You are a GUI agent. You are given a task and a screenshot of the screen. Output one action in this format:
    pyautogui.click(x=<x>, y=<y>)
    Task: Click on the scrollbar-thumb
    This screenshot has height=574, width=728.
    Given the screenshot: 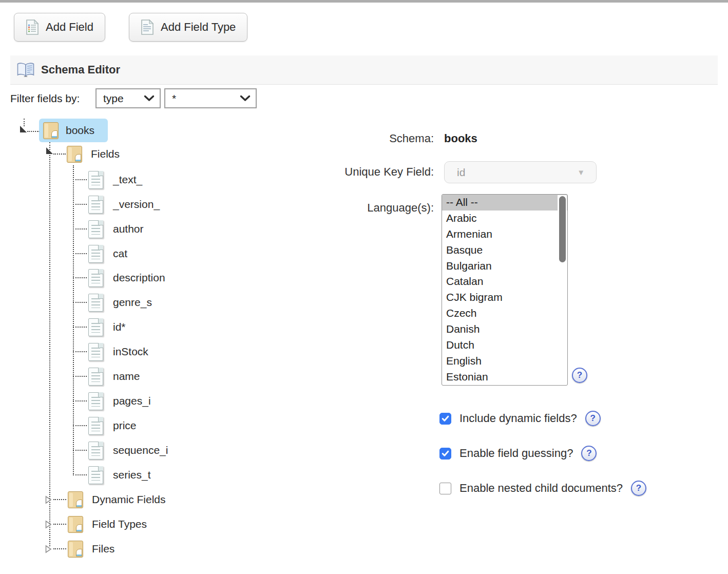 What is the action you would take?
    pyautogui.click(x=563, y=229)
    